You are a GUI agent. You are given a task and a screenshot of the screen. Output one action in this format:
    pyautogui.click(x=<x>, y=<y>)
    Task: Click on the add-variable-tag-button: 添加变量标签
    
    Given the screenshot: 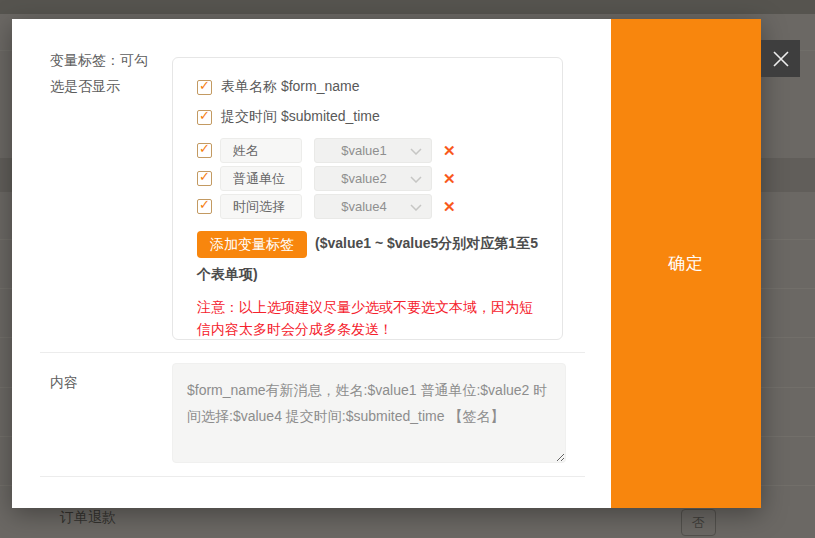 What is the action you would take?
    pyautogui.click(x=252, y=244)
    